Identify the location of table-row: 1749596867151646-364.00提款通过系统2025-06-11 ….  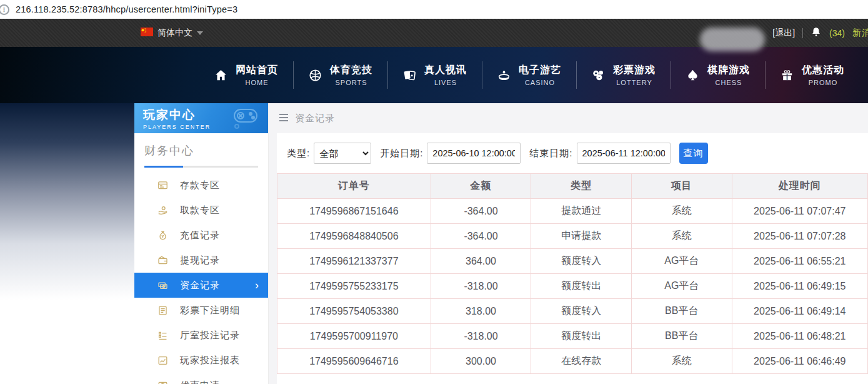
(572, 211).